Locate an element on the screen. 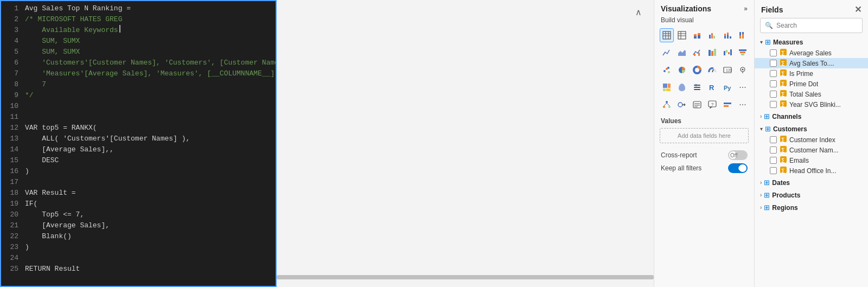 The image size is (868, 287). field-group-table-icon: ⊞ is located at coordinates (767, 207).